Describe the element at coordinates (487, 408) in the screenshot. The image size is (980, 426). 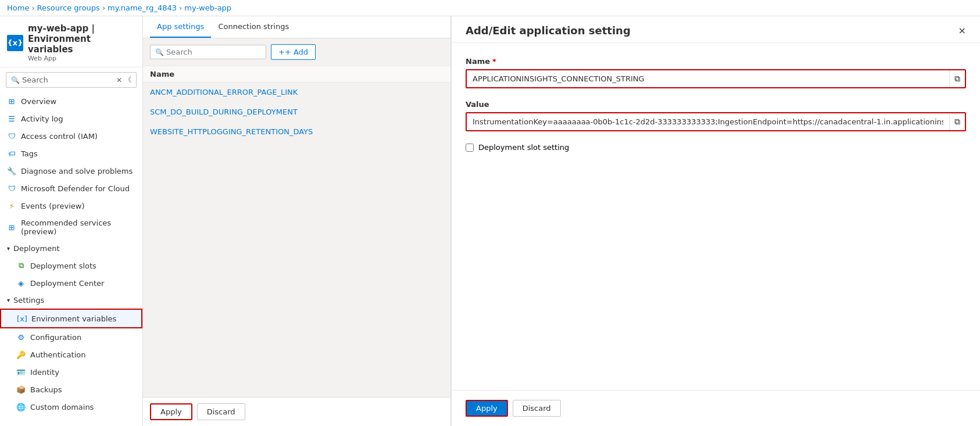
I see `apply-dialog-button: Apply` at that location.